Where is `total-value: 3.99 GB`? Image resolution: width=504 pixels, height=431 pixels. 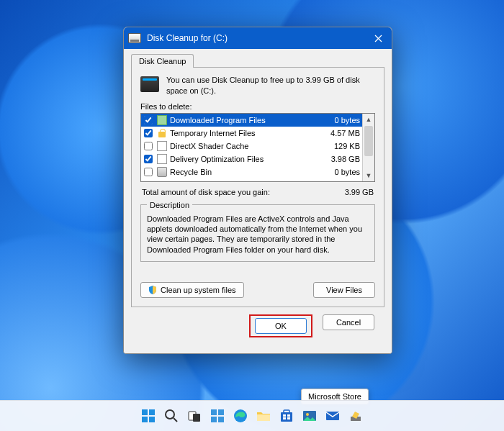 total-value: 3.99 GB is located at coordinates (359, 192).